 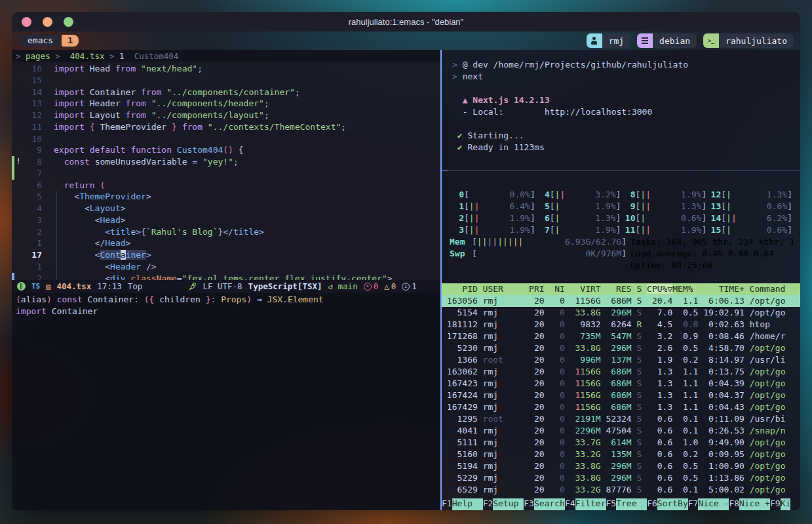 What do you see at coordinates (621, 336) in the screenshot?
I see `process-row: 171268 rmj 20 0 735M 547M S 3.2 0.9 0:08…` at bounding box center [621, 336].